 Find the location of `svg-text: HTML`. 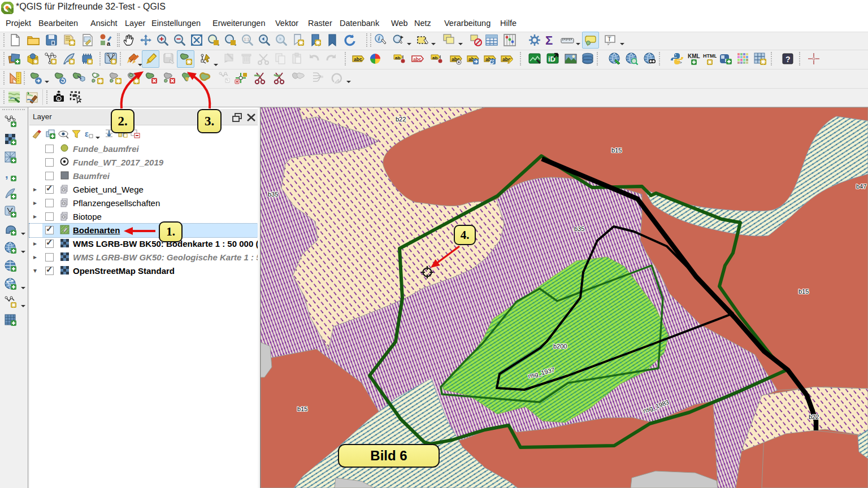

svg-text: HTML is located at coordinates (710, 56).